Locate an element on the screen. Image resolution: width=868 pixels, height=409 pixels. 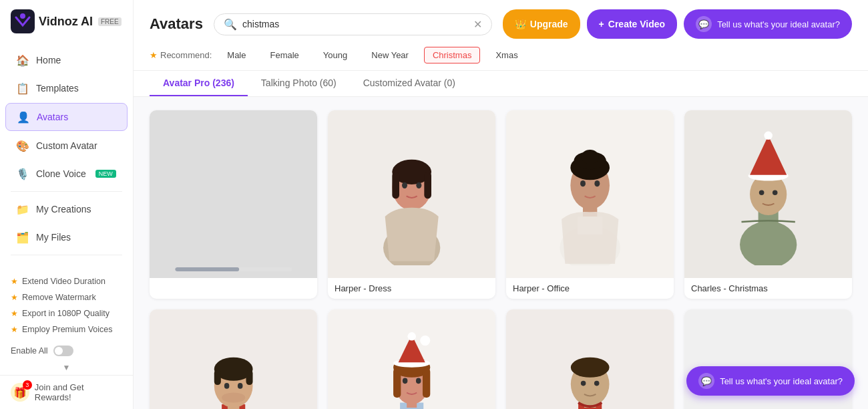
avatar-card-daniel-festival: ❄ ✦ ✦ Daniel - Festival is located at coordinates (590, 360).